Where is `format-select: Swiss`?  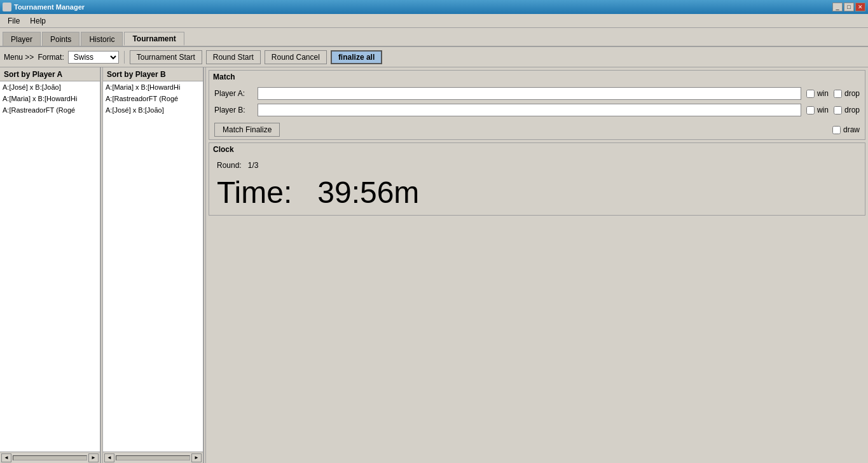 format-select: Swiss is located at coordinates (93, 57).